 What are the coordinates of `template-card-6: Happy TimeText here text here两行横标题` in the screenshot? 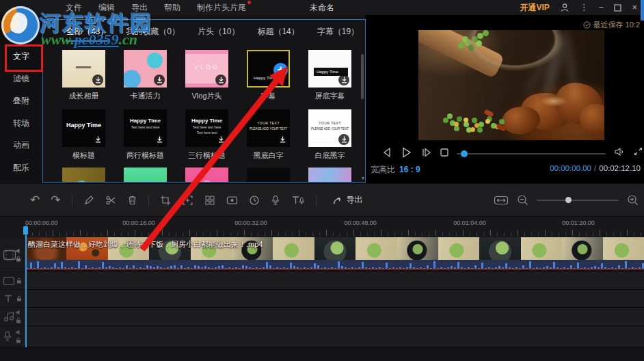 It's located at (145, 135).